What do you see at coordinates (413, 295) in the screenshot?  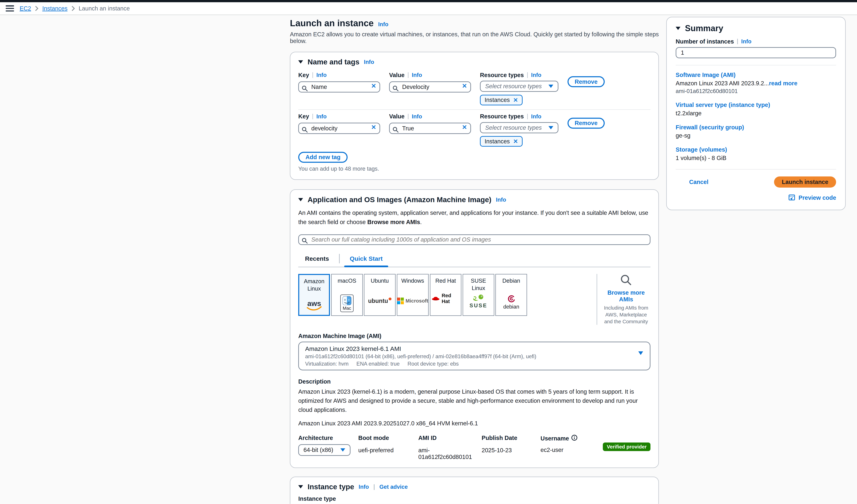 I see `tile-windows: Windows Microsoft` at bounding box center [413, 295].